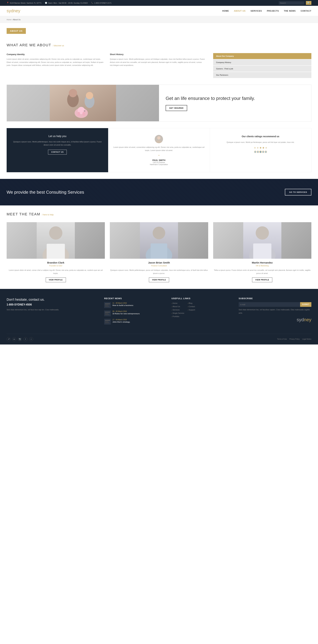  I want to click on address-text: 4124 Barnes Street, Sanford, FL 32771, so click(26, 3).